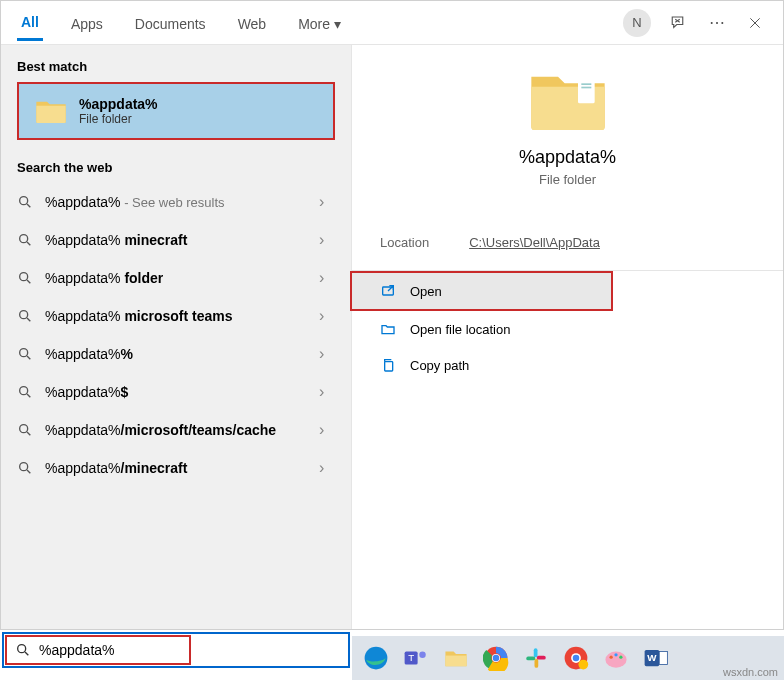 The height and width of the screenshot is (680, 784). What do you see at coordinates (536, 658) in the screenshot?
I see `slack-icon` at bounding box center [536, 658].